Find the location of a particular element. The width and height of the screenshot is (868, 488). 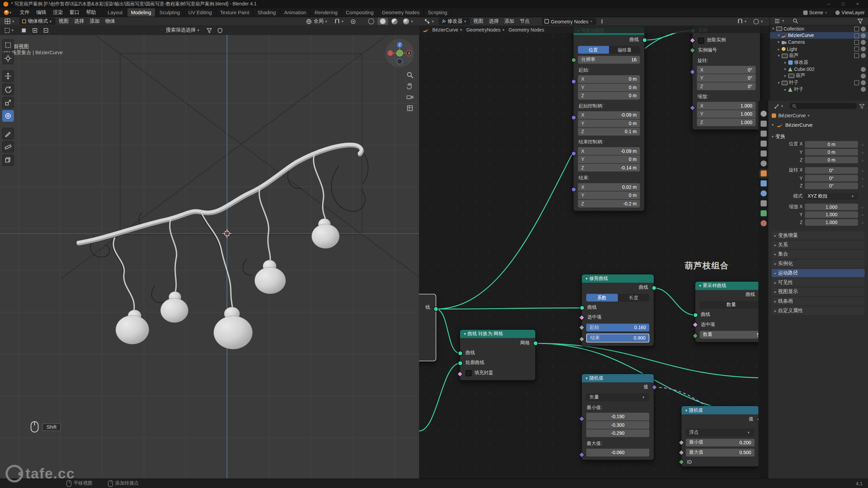

socket-end-handle-input is located at coordinates (574, 154).